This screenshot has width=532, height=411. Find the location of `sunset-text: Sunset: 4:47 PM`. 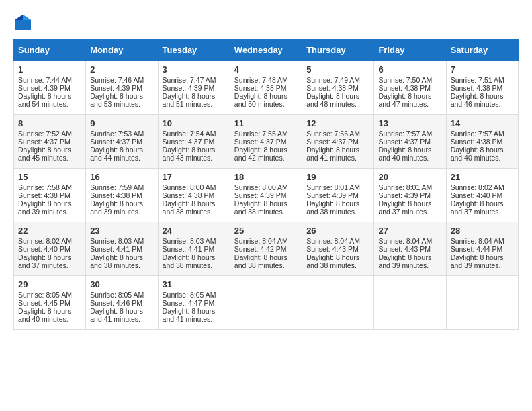

sunset-text: Sunset: 4:47 PM is located at coordinates (189, 303).